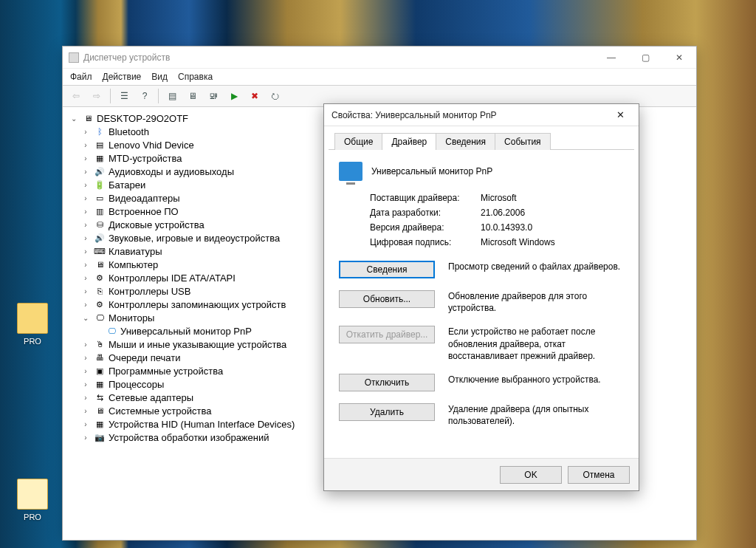 The width and height of the screenshot is (756, 548). Describe the element at coordinates (255, 96) in the screenshot. I see `uninstall-icon: ✖` at that location.